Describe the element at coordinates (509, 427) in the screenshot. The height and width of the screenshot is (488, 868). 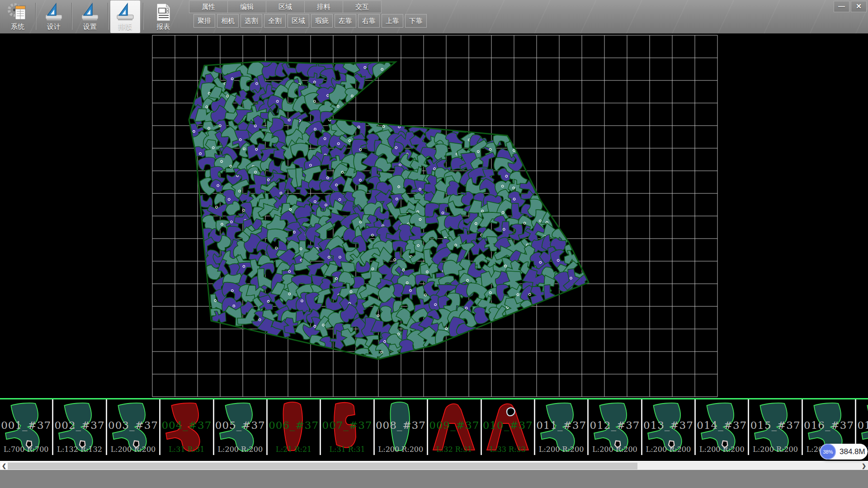
I see `thumbnail-010: 010_#37L:33 R:33` at that location.